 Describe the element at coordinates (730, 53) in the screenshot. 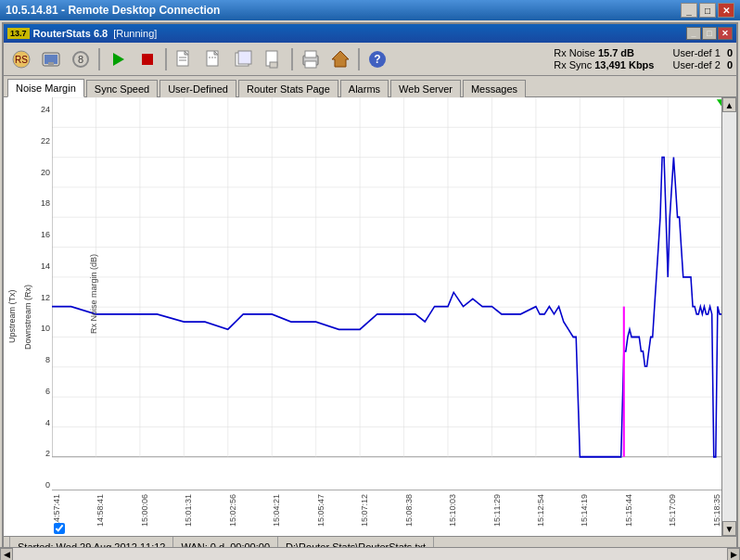

I see `user-def-1-value: 0` at that location.